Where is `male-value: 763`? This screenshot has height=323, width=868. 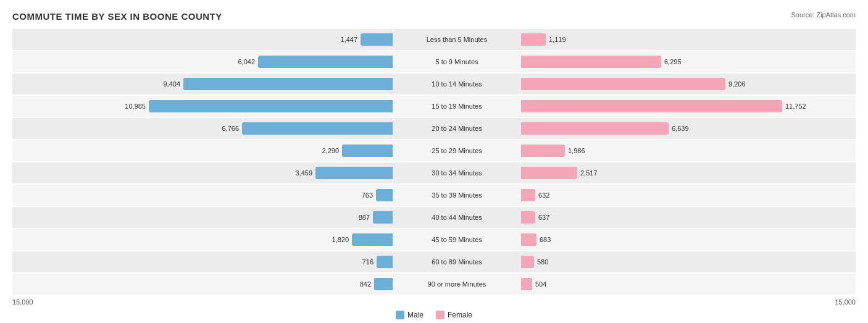 male-value: 763 is located at coordinates (359, 195).